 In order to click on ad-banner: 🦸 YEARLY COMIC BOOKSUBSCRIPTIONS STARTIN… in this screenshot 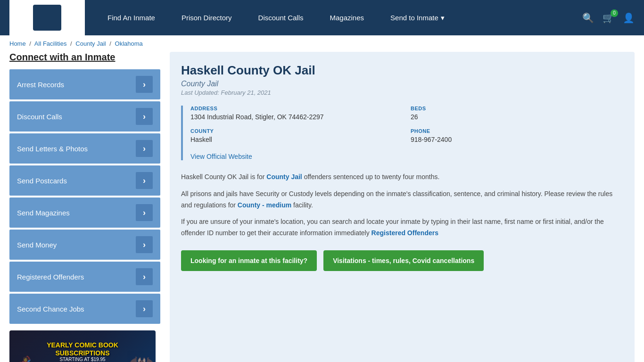, I will do `click(83, 346)`.